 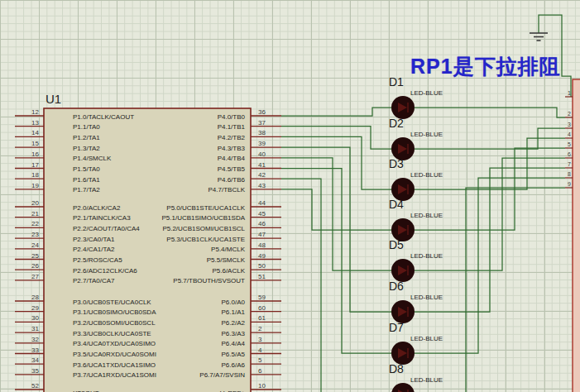 What do you see at coordinates (232, 127) in the screenshot?
I see `pin-name: P4.1/TB1` at bounding box center [232, 127].